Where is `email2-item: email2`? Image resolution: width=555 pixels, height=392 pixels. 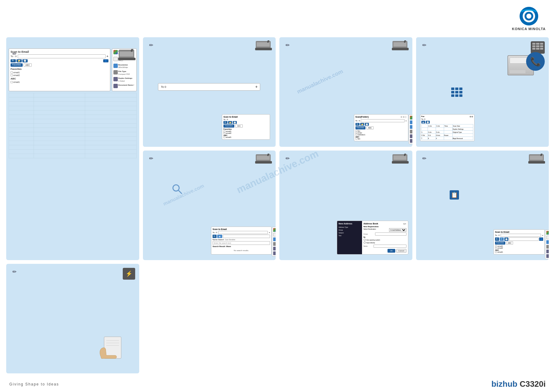 email2-item: email2 is located at coordinates (60, 75).